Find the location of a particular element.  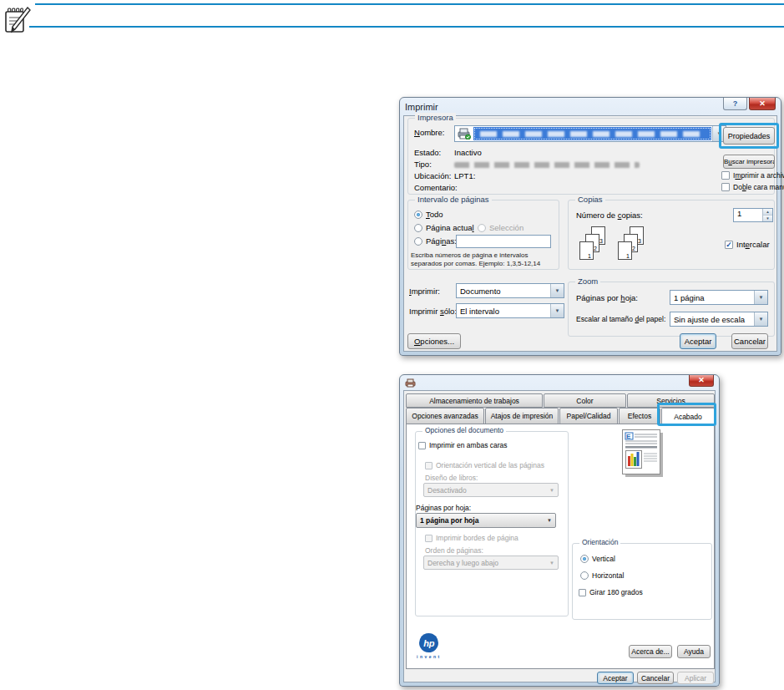

checkbox-label: Orientación vertical de las páginas is located at coordinates (490, 465).